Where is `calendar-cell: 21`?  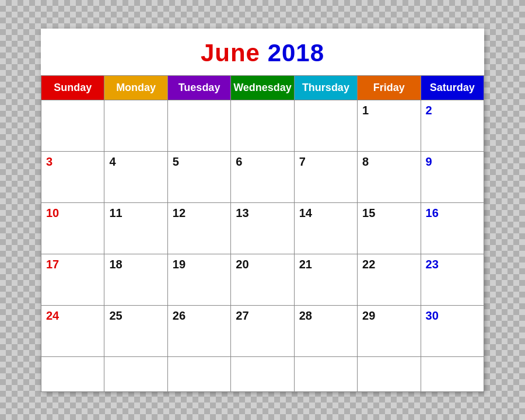 calendar-cell: 21 is located at coordinates (326, 279).